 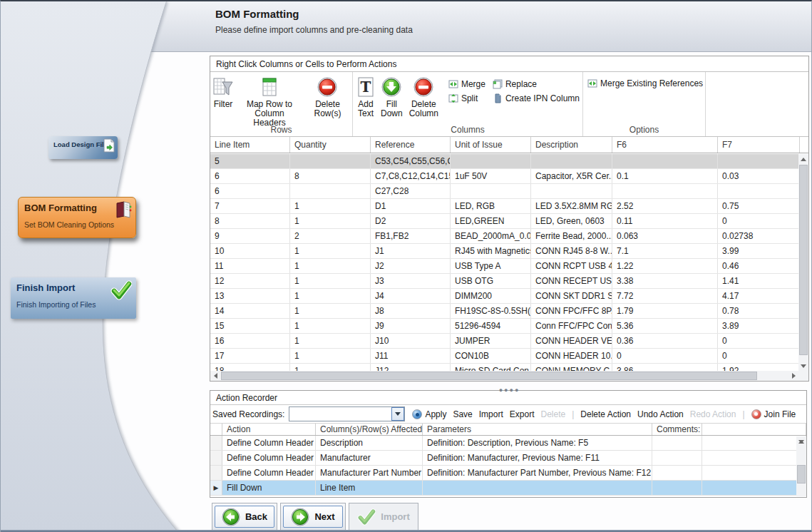 I want to click on table-cell: 16, so click(x=250, y=341).